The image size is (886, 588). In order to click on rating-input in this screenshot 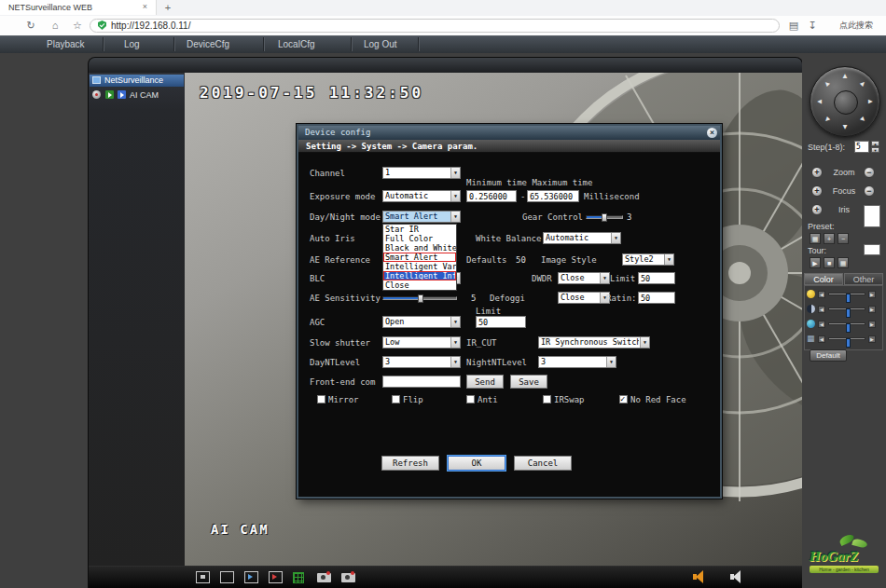, I will do `click(657, 298)`.